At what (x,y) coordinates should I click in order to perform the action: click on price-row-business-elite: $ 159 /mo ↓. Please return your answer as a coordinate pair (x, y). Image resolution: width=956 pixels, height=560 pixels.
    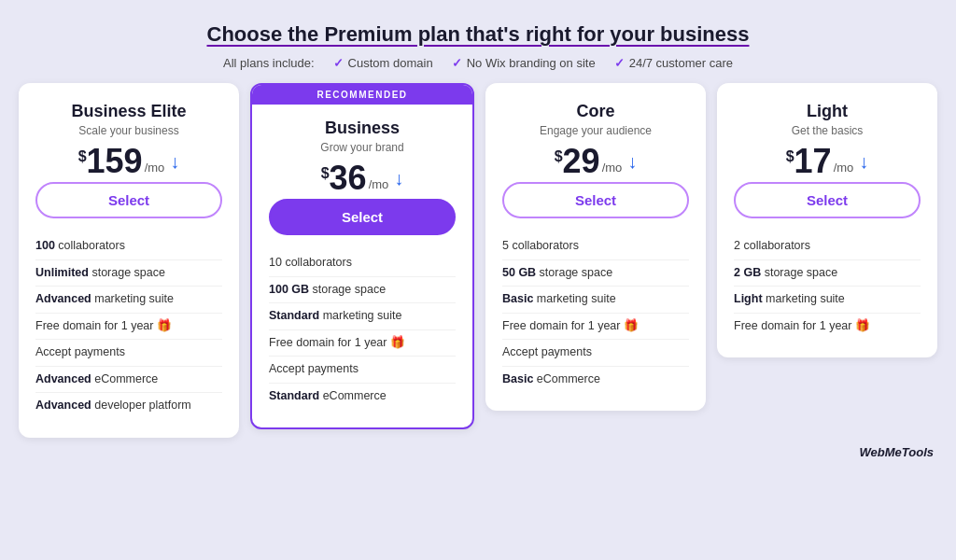
    Looking at the image, I should click on (129, 161).